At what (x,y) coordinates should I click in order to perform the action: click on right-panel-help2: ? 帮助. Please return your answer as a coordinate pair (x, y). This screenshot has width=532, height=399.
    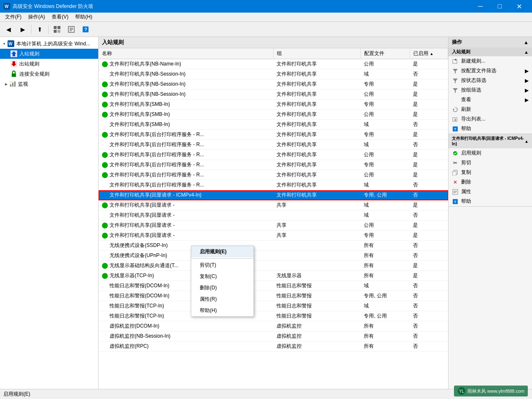
    Looking at the image, I should click on (490, 202).